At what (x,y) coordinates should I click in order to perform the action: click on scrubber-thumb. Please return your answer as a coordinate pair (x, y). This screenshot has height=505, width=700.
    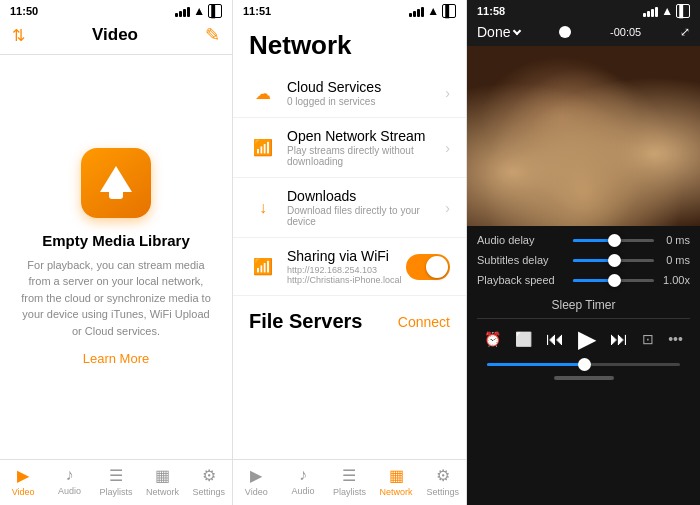
    Looking at the image, I should click on (565, 32).